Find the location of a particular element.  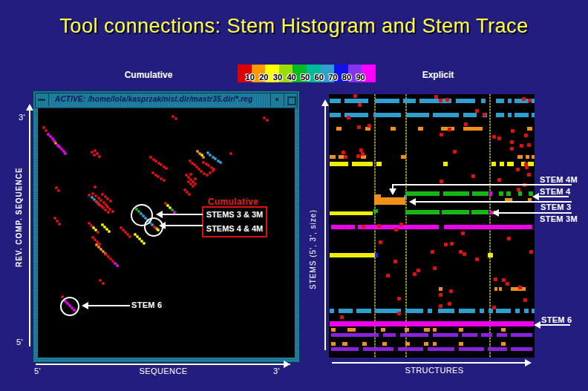

left-xaxis-label: SEQUENCE is located at coordinates (163, 371).